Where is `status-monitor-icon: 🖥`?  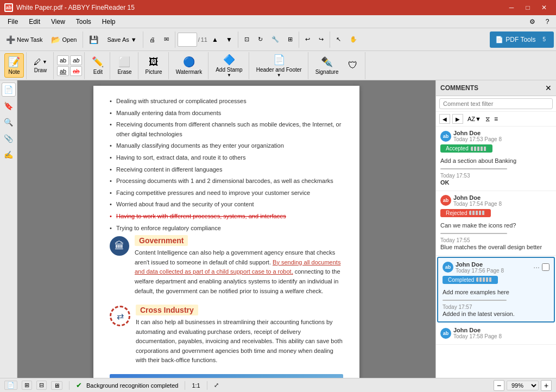
status-monitor-icon: 🖥 is located at coordinates (56, 385).